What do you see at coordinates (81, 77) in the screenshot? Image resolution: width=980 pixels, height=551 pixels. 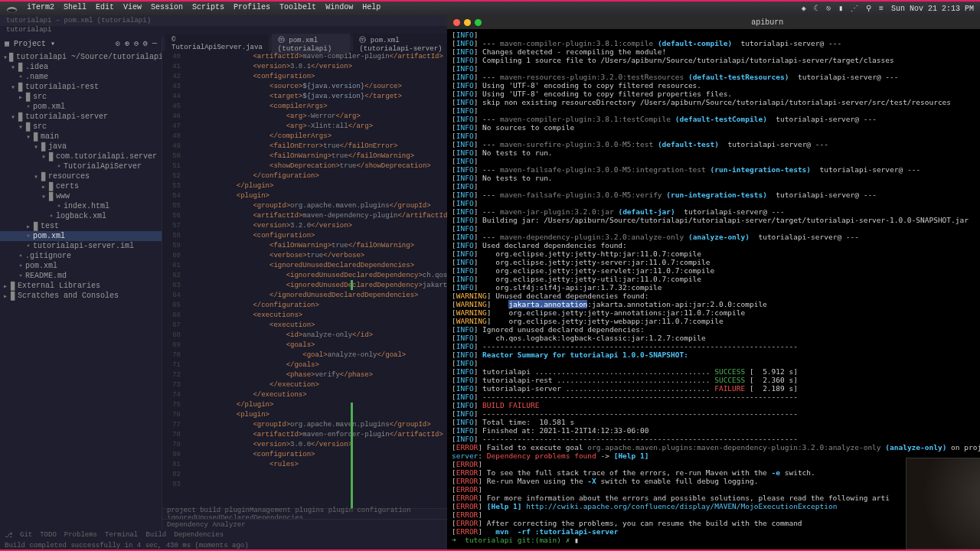 I see `tree-row: ▪.name` at bounding box center [81, 77].